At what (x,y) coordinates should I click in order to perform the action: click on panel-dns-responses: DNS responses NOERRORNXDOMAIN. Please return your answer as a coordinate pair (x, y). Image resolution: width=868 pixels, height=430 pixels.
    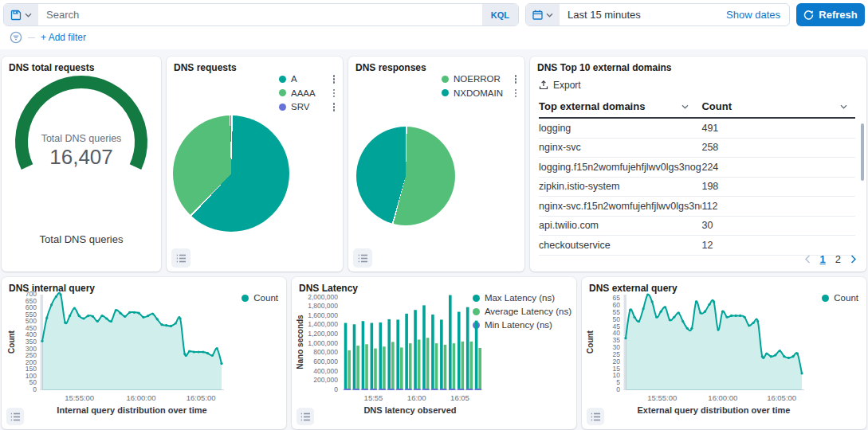
    Looking at the image, I should click on (437, 164).